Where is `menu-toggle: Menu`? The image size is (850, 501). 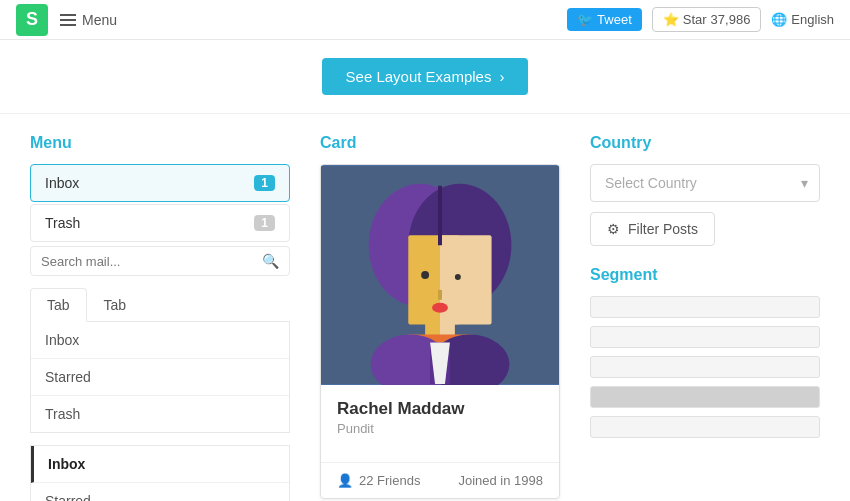 menu-toggle: Menu is located at coordinates (88, 20).